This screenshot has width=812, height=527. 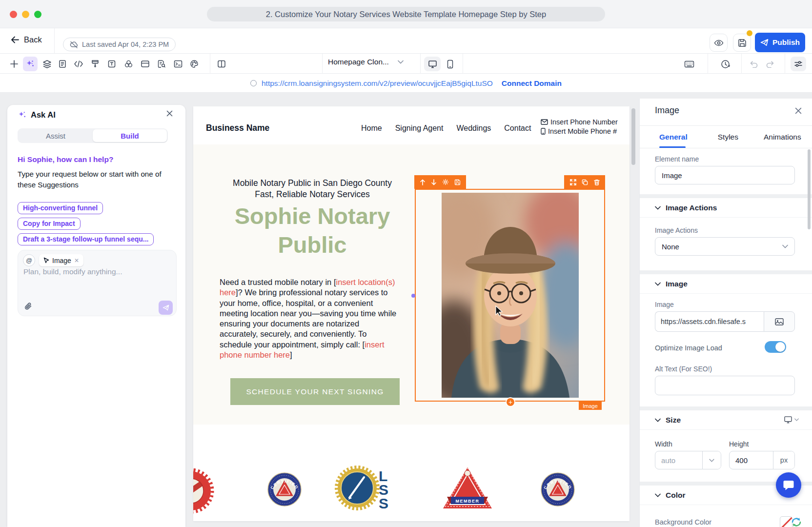 What do you see at coordinates (726, 208) in the screenshot?
I see `section-image-actions-header: Image Actions` at bounding box center [726, 208].